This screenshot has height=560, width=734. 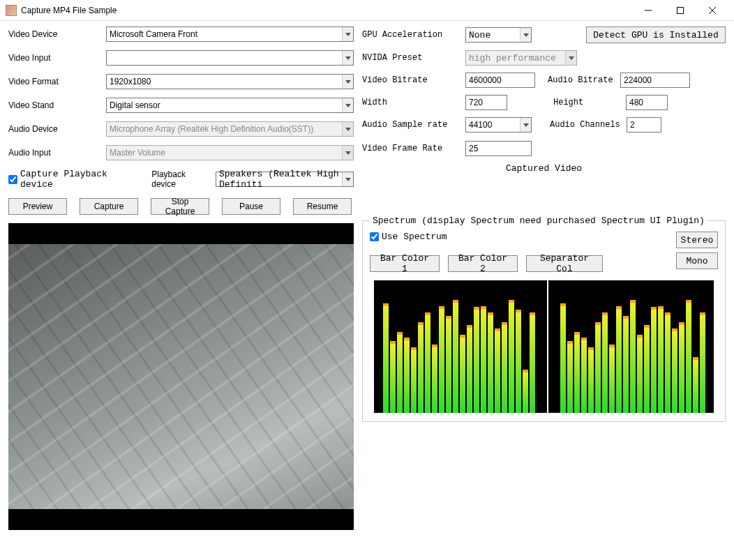 I want to click on captured-video-label: Captured Video, so click(x=544, y=169).